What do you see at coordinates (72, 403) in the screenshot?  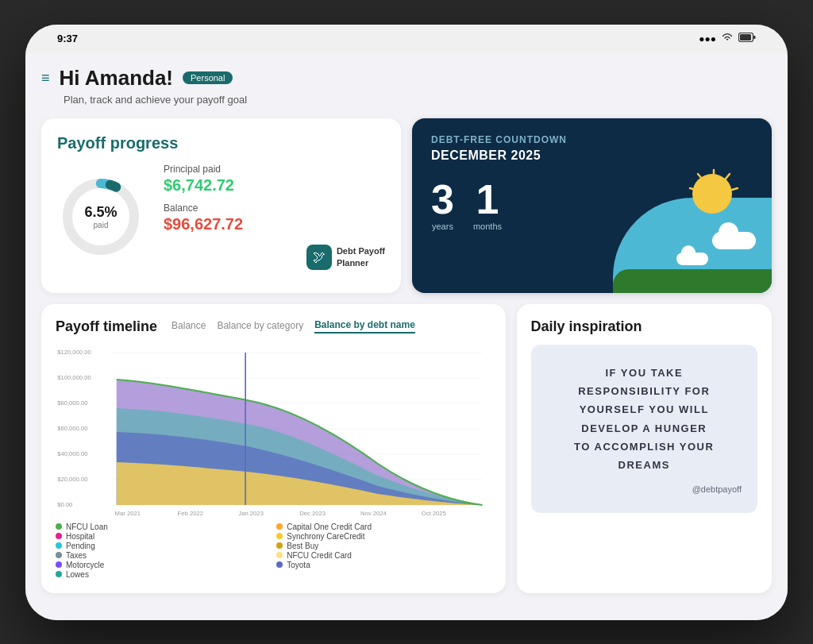 I see `svg-text: $80,000.00` at bounding box center [72, 403].